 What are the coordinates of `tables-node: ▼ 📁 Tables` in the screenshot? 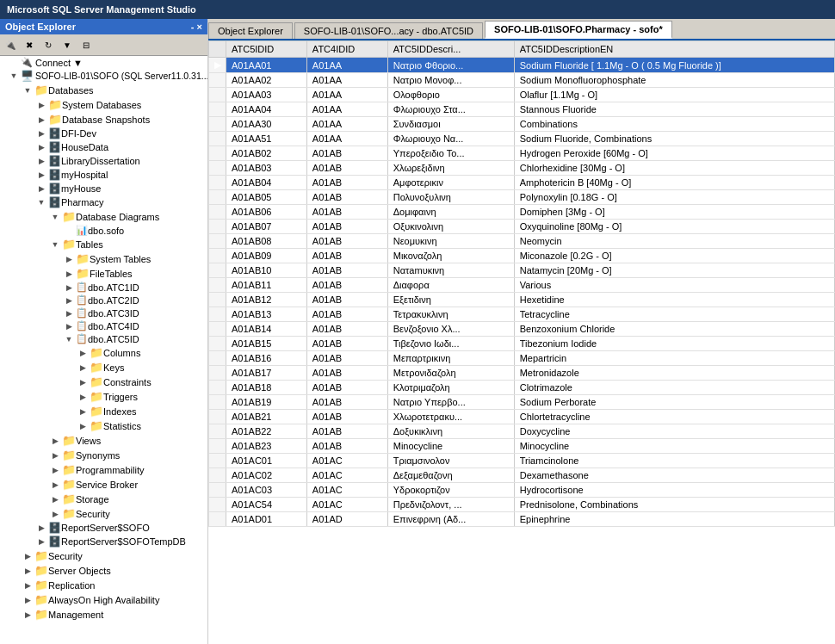 It's located at (103, 245).